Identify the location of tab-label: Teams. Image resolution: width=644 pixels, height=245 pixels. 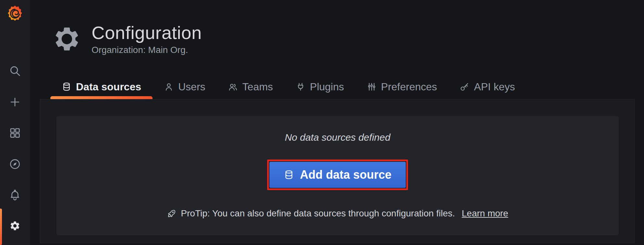
(258, 87).